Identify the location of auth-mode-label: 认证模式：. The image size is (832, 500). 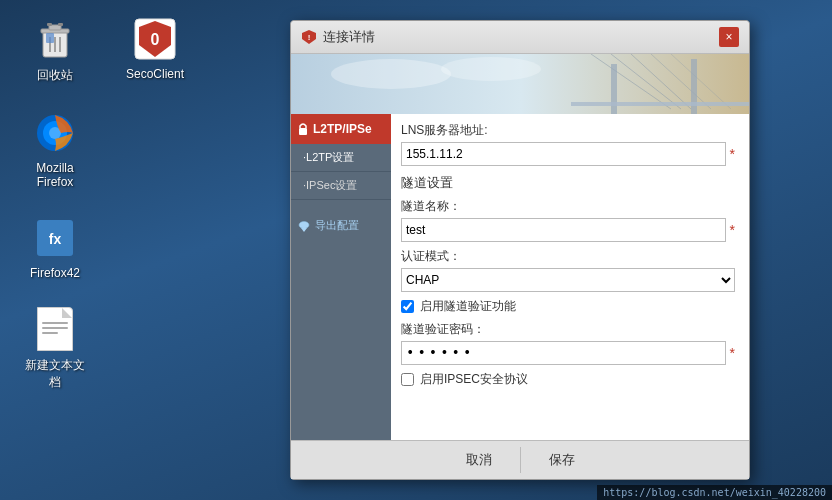
(568, 256).